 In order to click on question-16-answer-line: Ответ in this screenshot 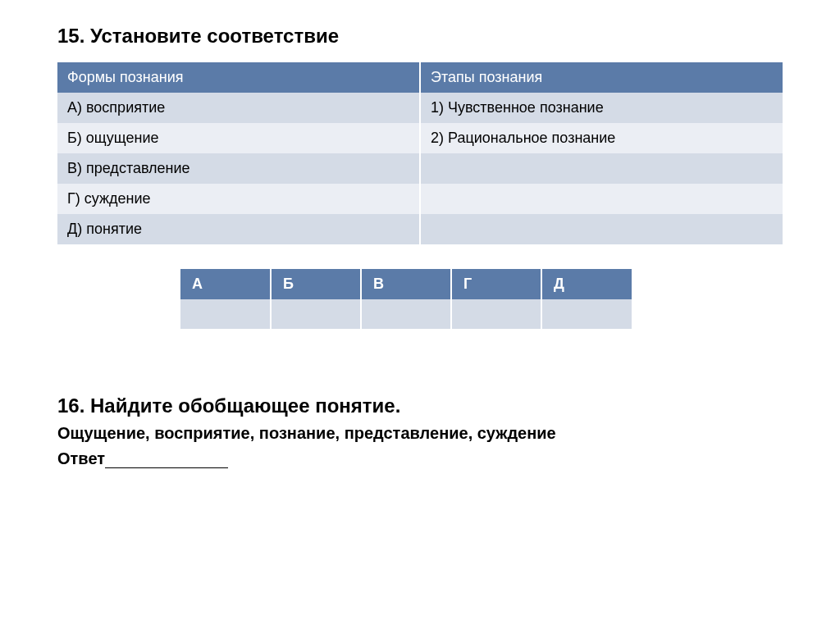, I will do `click(420, 459)`.